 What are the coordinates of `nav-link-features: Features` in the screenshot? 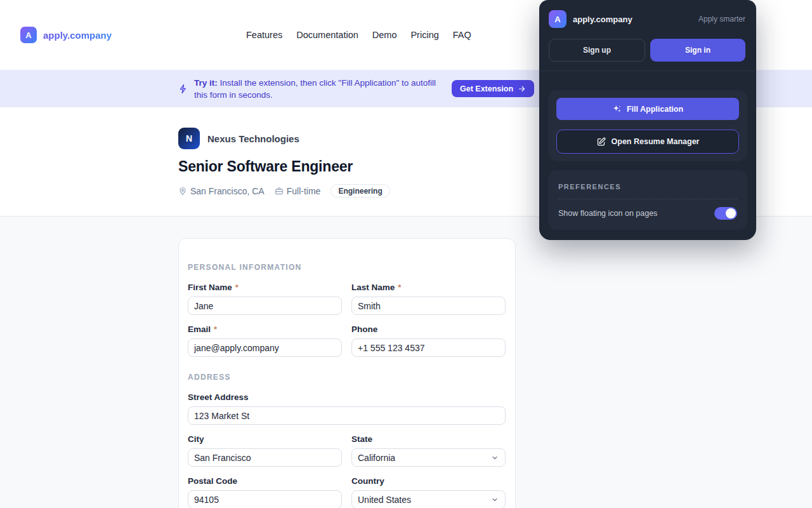 It's located at (264, 35).